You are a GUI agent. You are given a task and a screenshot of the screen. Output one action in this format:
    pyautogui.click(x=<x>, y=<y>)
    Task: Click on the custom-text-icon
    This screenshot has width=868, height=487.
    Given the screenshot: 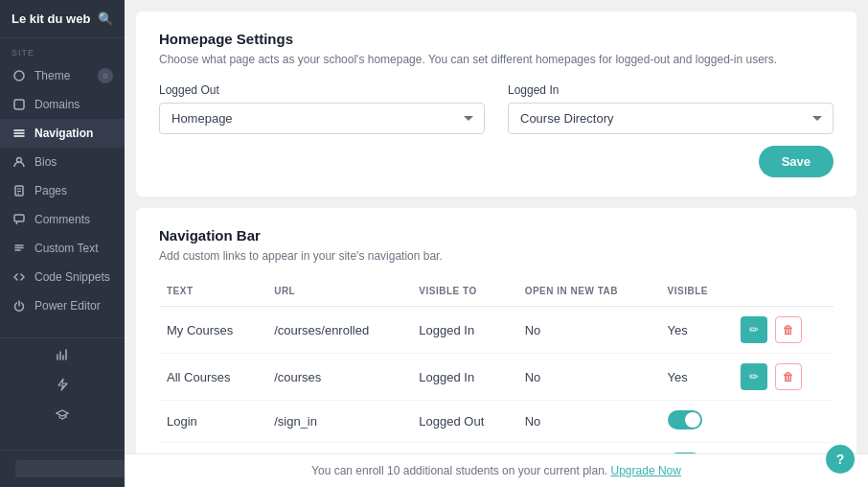 What is the action you would take?
    pyautogui.click(x=19, y=248)
    